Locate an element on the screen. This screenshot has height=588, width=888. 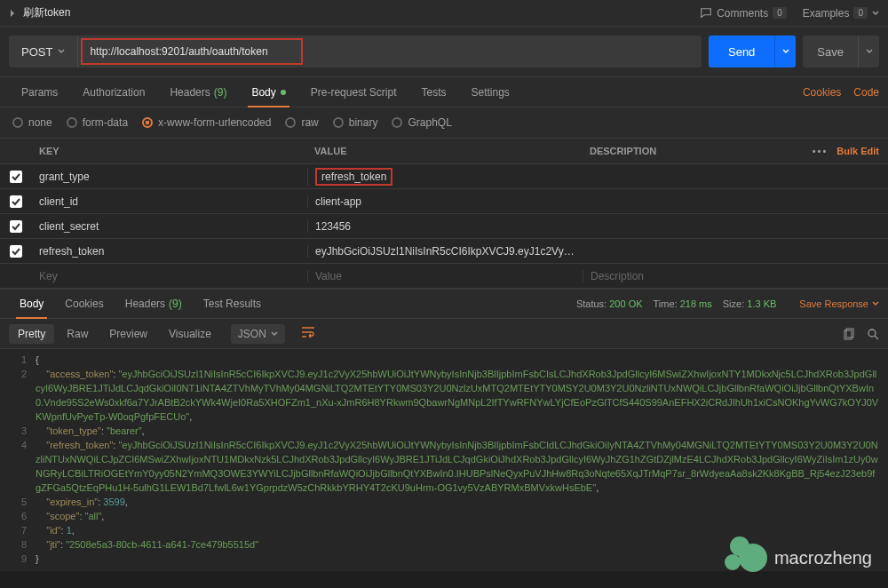
comment-icon is located at coordinates (706, 13).